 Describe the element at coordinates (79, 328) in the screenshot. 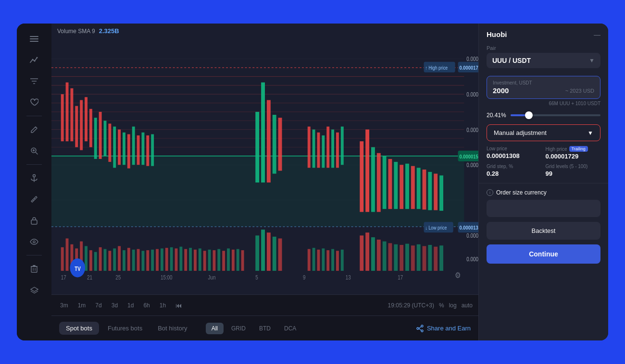

I see `spot-bots-tab: Spot bots` at that location.